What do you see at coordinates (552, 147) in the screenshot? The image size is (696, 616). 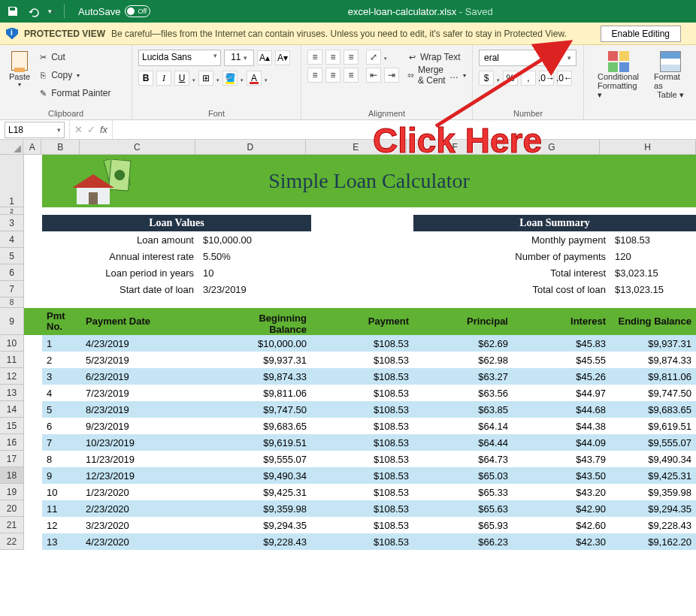 I see `col-header: G` at bounding box center [552, 147].